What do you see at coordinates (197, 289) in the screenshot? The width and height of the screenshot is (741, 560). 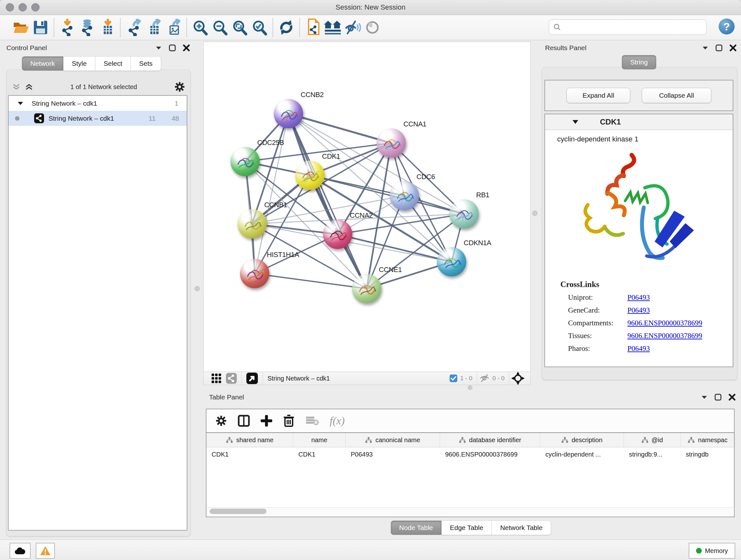 I see `left-splitter-handle` at bounding box center [197, 289].